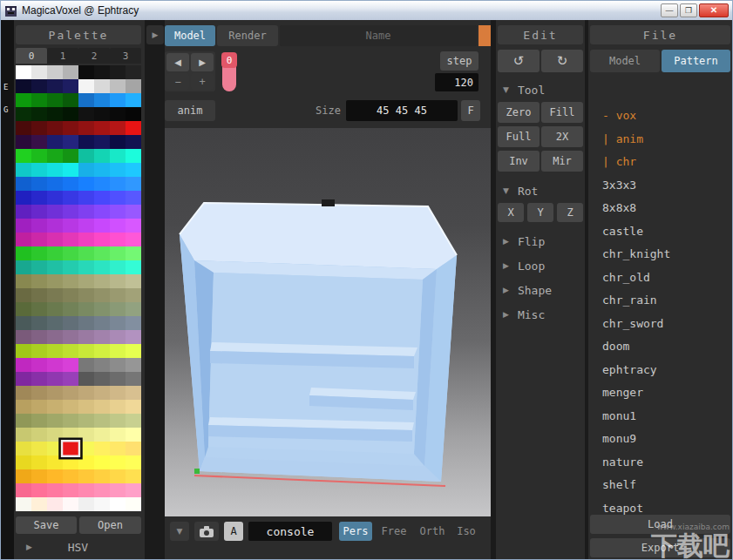 Image resolution: width=733 pixels, height=560 pixels. I want to click on load-button: Load, so click(661, 524).